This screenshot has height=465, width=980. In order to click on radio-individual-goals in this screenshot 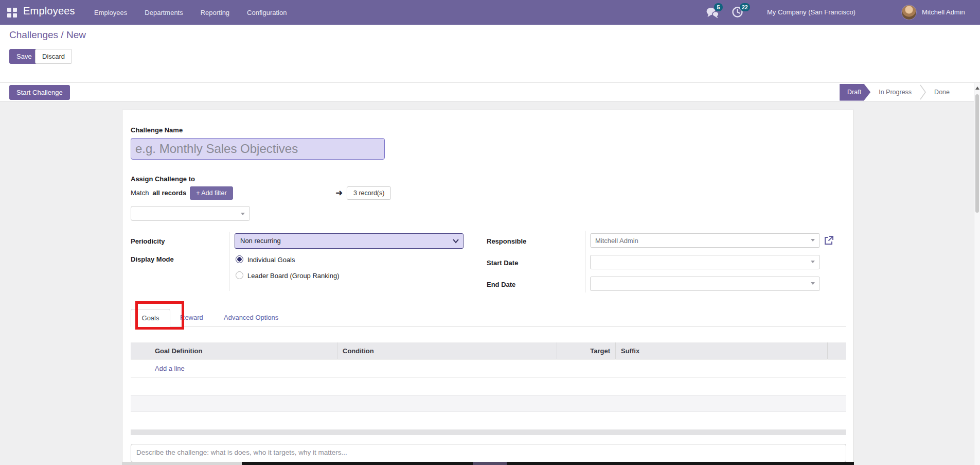, I will do `click(240, 260)`.